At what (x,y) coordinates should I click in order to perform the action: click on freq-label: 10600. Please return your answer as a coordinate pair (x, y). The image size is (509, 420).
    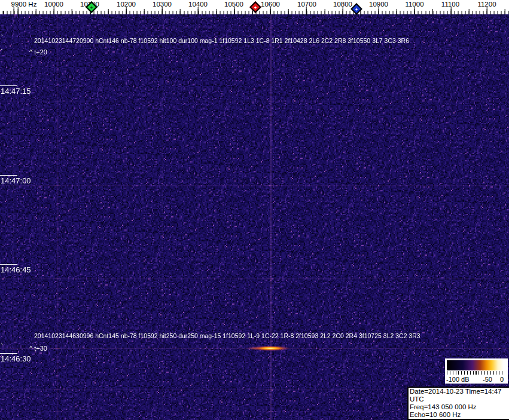
    Looking at the image, I should click on (270, 4).